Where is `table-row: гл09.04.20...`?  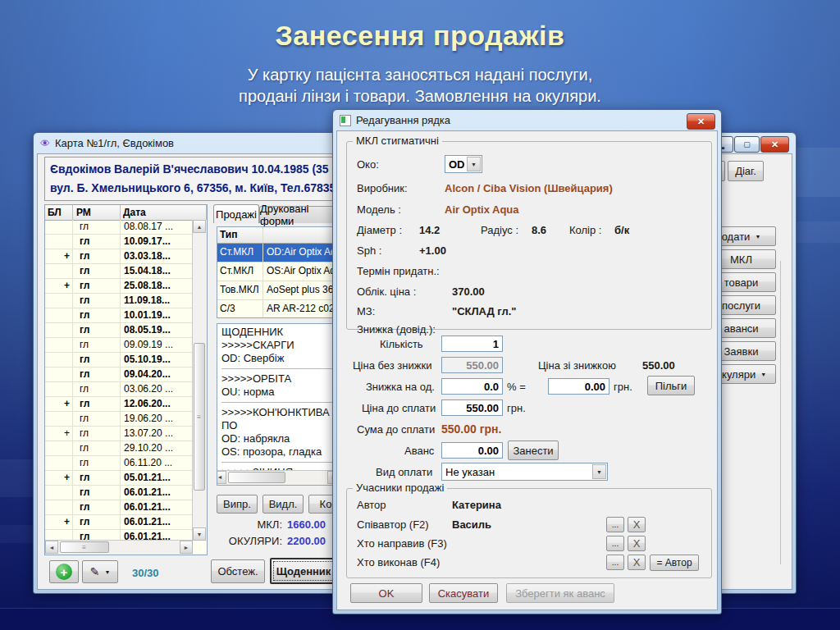
table-row: гл09.04.20... is located at coordinates (119, 375).